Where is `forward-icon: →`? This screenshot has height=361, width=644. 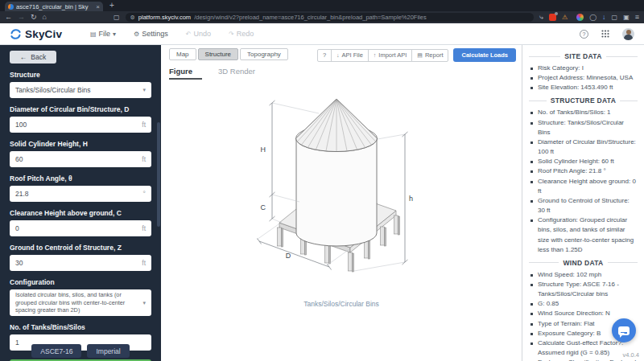 forward-icon: → is located at coordinates (21, 18).